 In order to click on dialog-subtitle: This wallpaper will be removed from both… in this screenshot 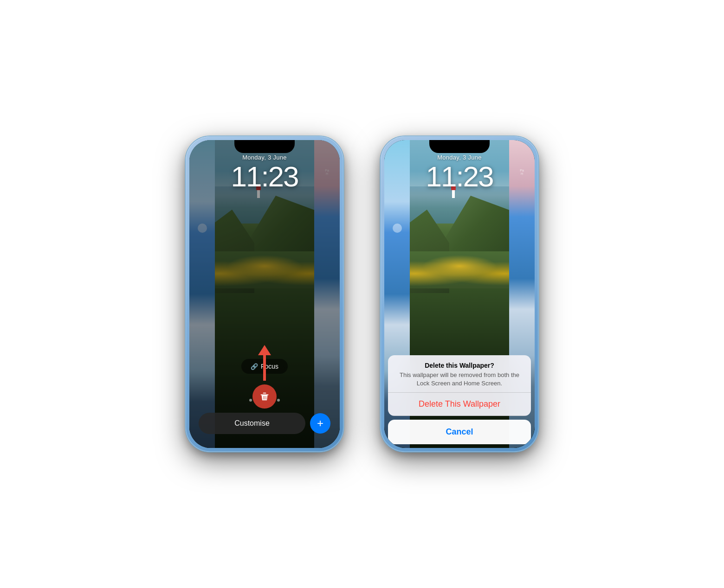, I will do `click(459, 379)`.